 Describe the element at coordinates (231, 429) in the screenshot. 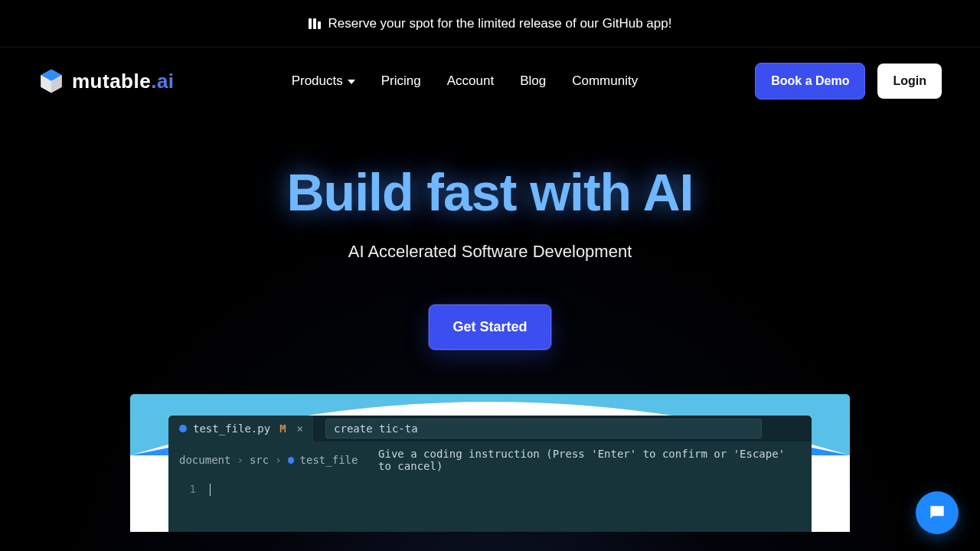

I see `tab-filename: test_file.py` at that location.